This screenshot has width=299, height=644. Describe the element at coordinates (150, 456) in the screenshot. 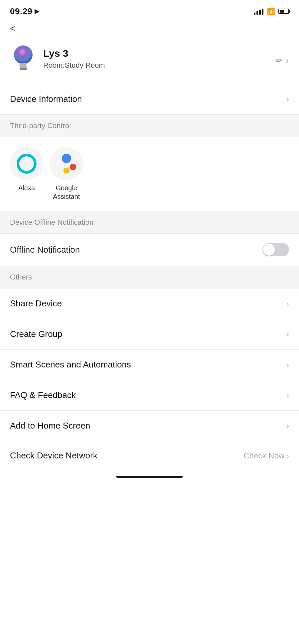

I see `check-device-network-item: Check Device Network Check Now ›` at that location.